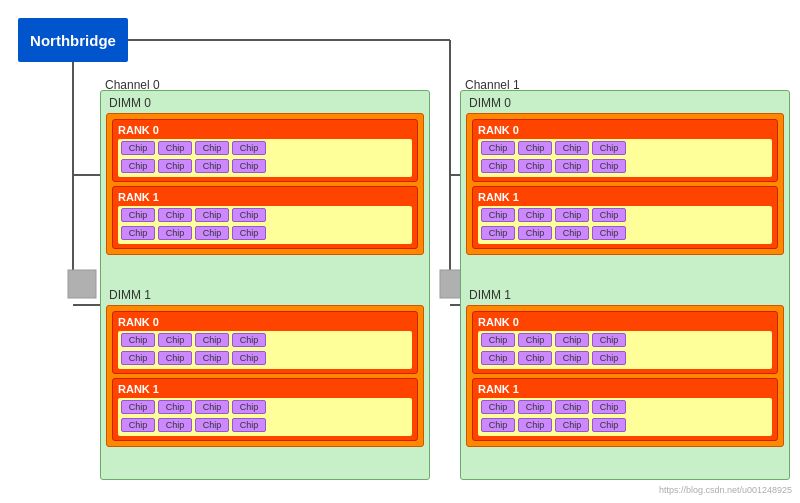  What do you see at coordinates (625, 342) in the screenshot?
I see `channel-1-dimm-1-rank-0: RANK 0 Chip Chip Chip Chip Chip Chip` at bounding box center [625, 342].